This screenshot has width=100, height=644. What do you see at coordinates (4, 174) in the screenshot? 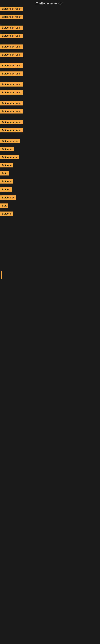
I see `bottleneck-label: Bottl` at bounding box center [4, 174].